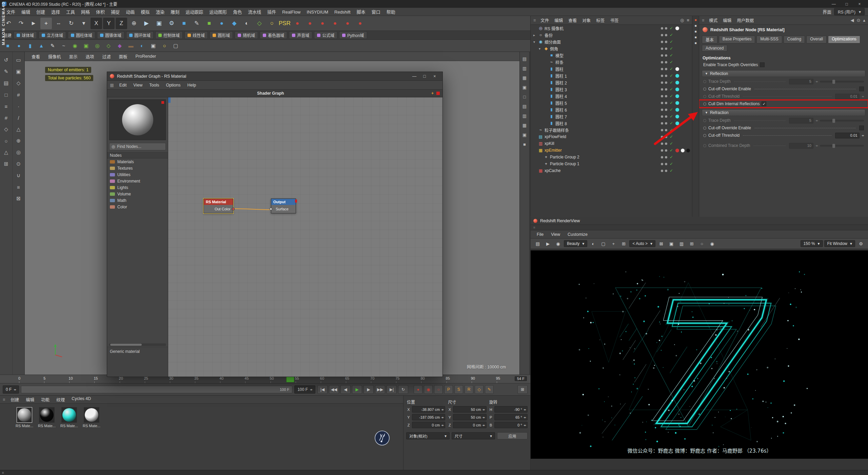  What do you see at coordinates (511, 409) in the screenshot?
I see `rotation-h-field: -90 °◂▸` at bounding box center [511, 409].